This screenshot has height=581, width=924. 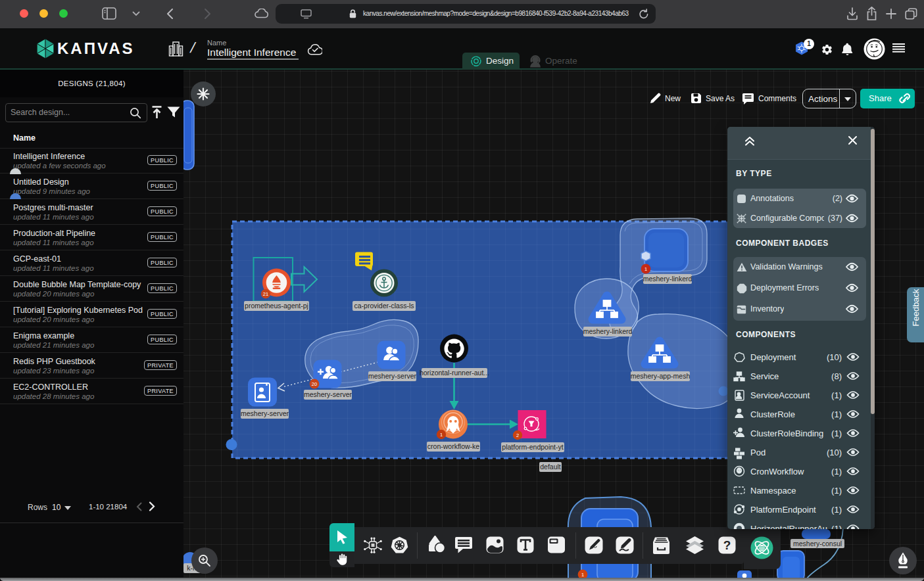 I want to click on svg-text: 21, so click(x=266, y=294).